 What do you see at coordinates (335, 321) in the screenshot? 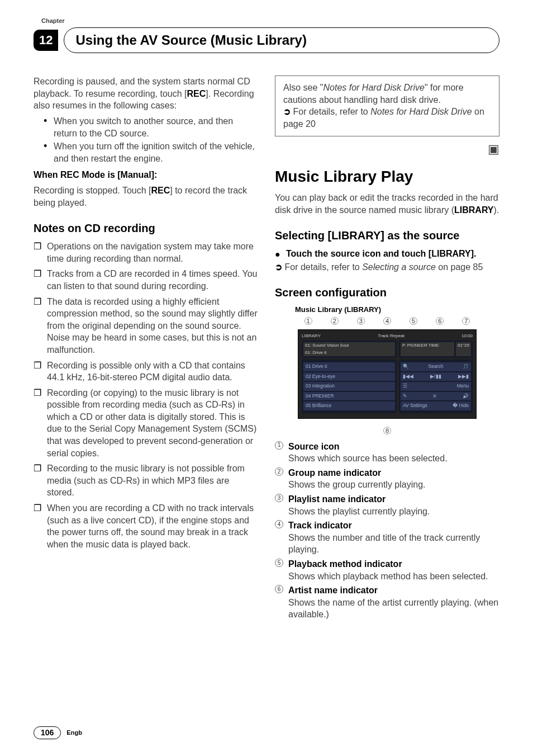
I see `callout-2: 2` at bounding box center [335, 321].